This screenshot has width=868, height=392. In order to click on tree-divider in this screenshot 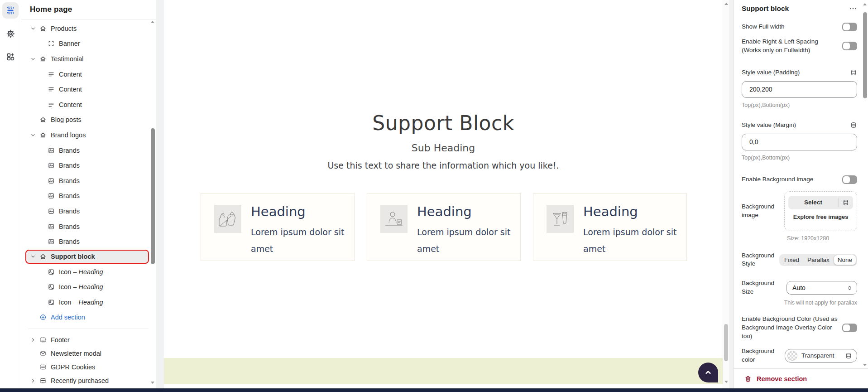, I will do `click(88, 329)`.